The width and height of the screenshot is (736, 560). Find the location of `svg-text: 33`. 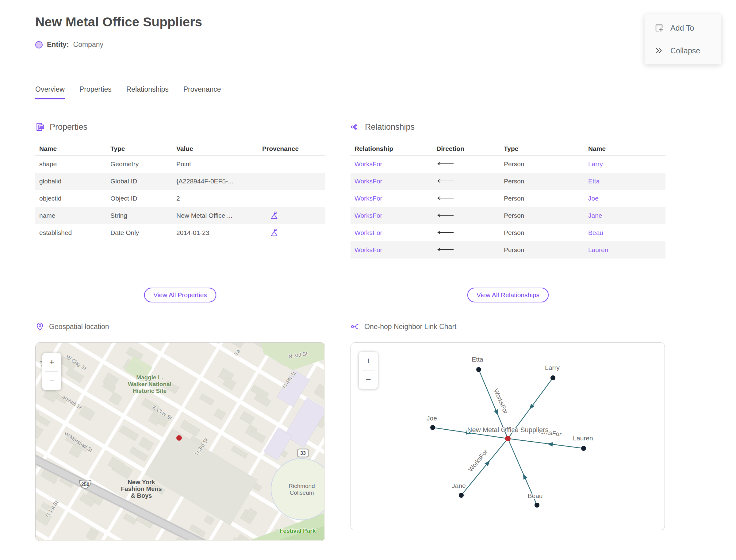

svg-text: 33 is located at coordinates (303, 453).